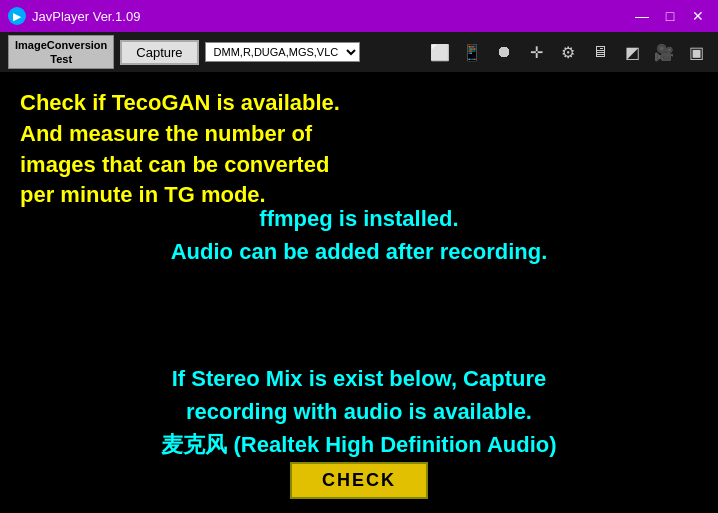 Image resolution: width=718 pixels, height=513 pixels. Describe the element at coordinates (440, 52) in the screenshot. I see `monitor-icon: ⬜` at that location.